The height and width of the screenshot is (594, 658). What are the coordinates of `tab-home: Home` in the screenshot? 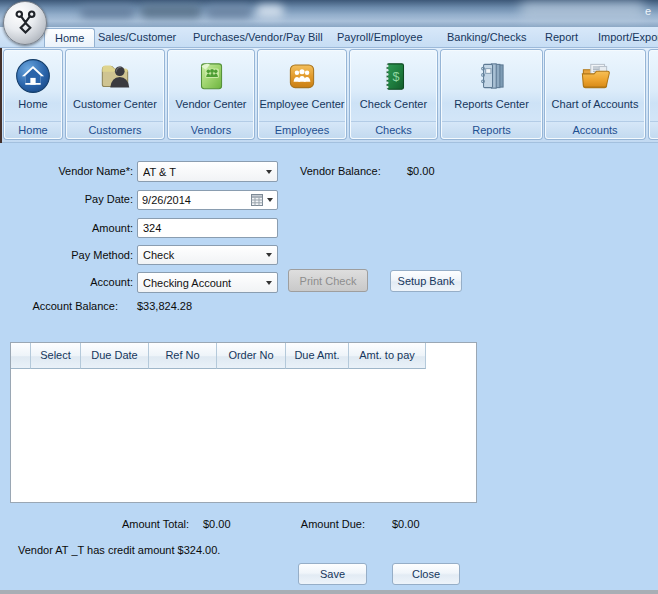 It's located at (70, 38).